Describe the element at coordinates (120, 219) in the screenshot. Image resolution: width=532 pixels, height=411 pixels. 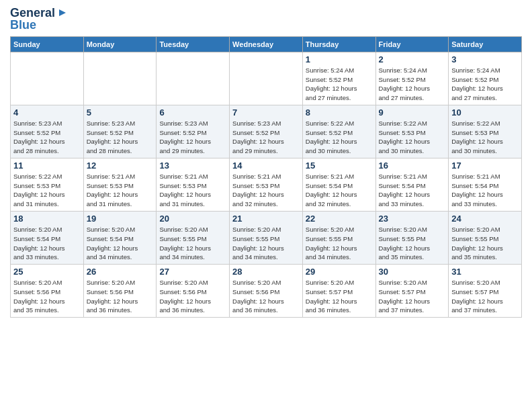
I see `day-number: 19` at that location.